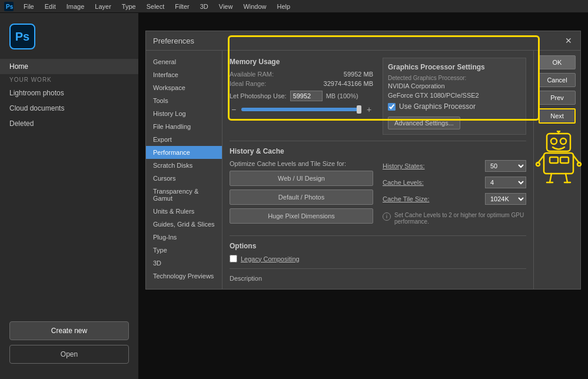 The height and width of the screenshot is (379, 588). Describe the element at coordinates (506, 199) in the screenshot. I see `cache-tile-select: 1024K` at that location.